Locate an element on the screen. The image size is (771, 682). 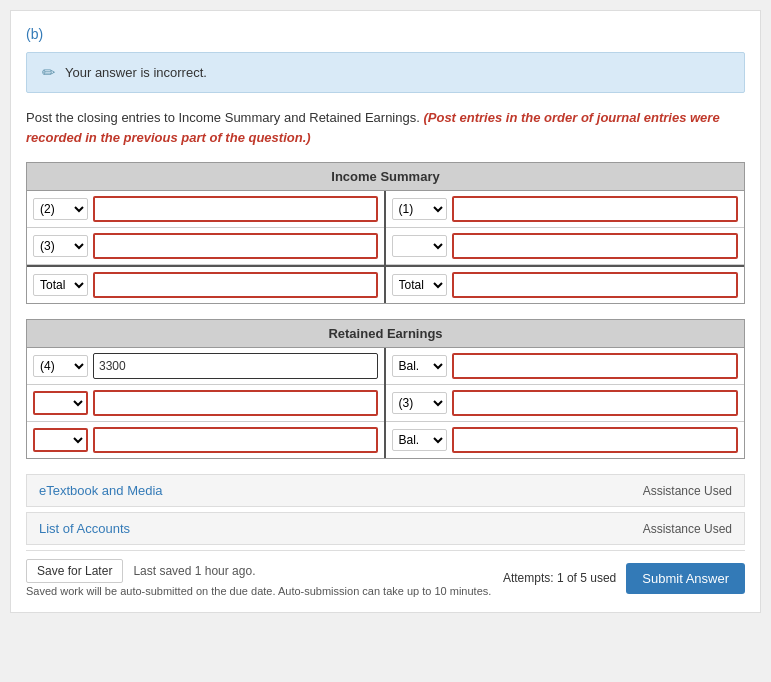
instructions-main: Post the closing entries to Income Summa… is located at coordinates (223, 118).